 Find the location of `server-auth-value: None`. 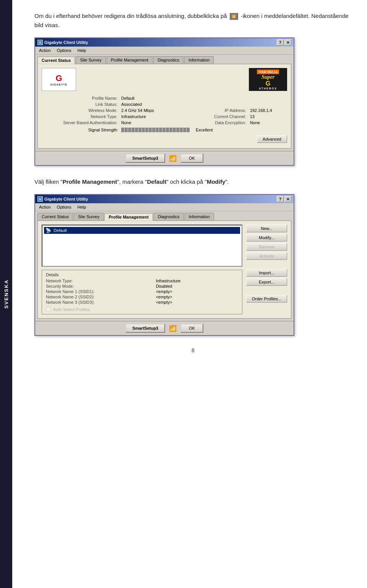

server-auth-value: None is located at coordinates (147, 123).